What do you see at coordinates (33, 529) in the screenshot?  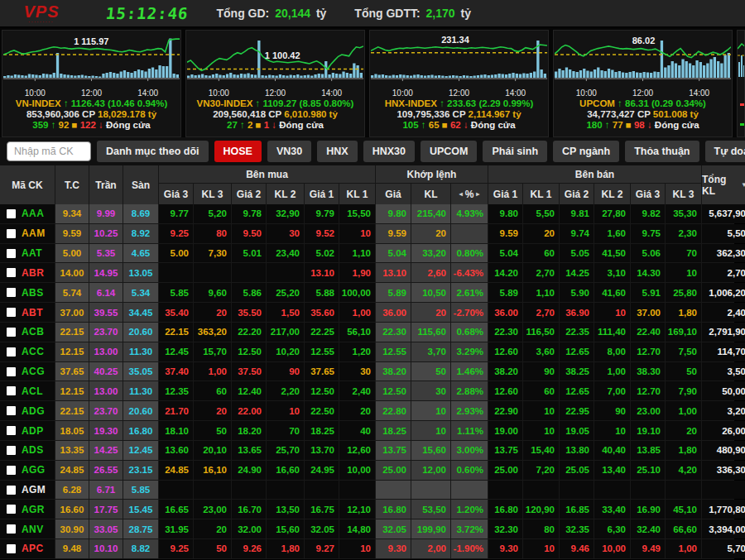 I see `ticker-label: ANV` at bounding box center [33, 529].